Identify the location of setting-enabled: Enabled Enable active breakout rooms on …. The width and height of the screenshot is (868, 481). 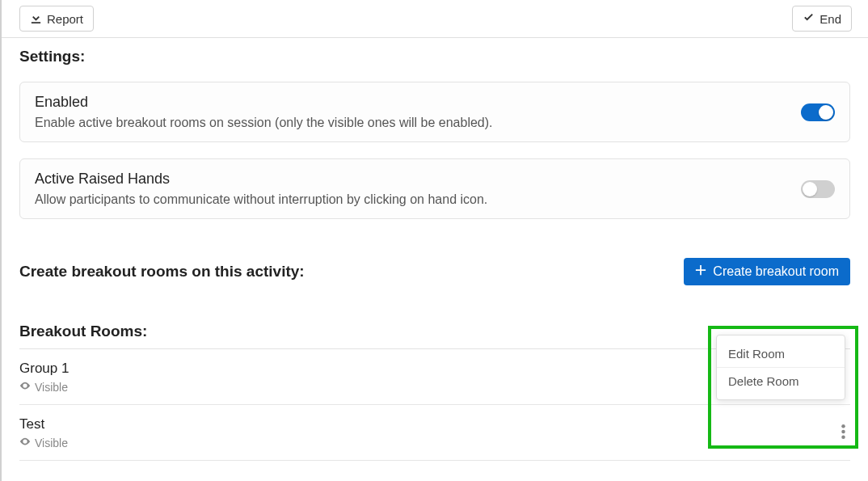
(435, 112).